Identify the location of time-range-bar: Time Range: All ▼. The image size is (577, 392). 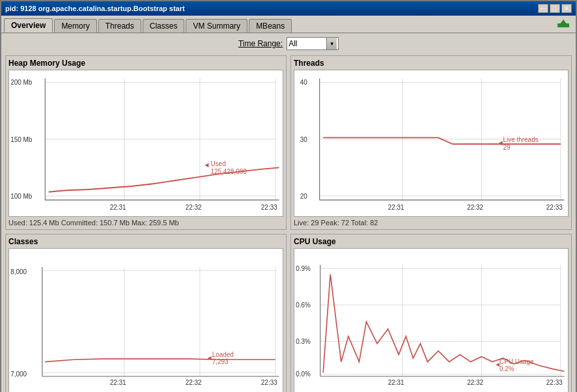
(288, 44).